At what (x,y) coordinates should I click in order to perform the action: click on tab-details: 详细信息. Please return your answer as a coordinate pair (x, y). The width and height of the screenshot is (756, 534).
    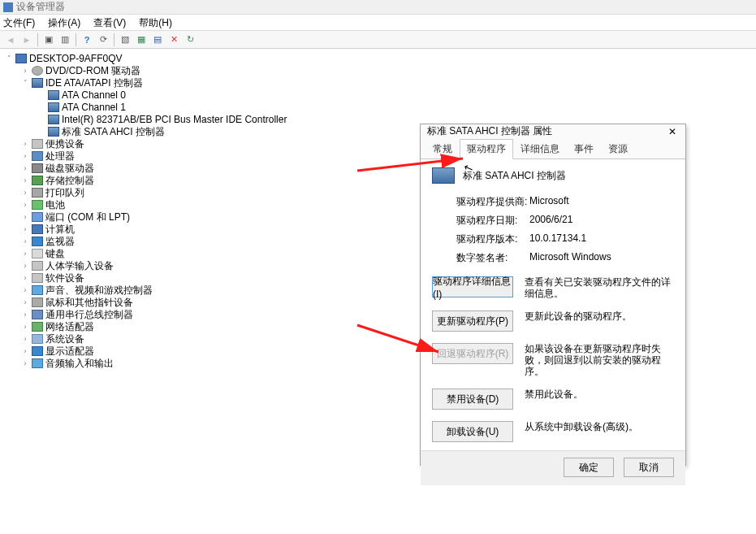
    Looking at the image, I should click on (540, 150).